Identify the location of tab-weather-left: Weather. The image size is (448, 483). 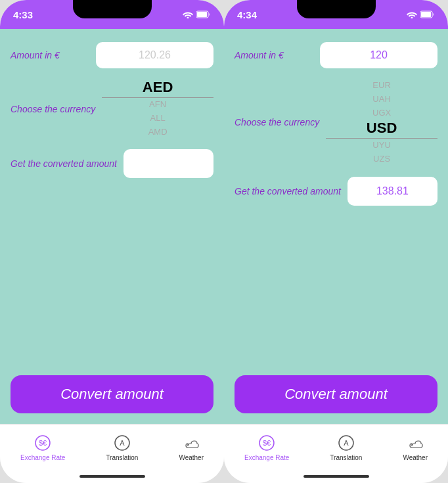
(191, 448).